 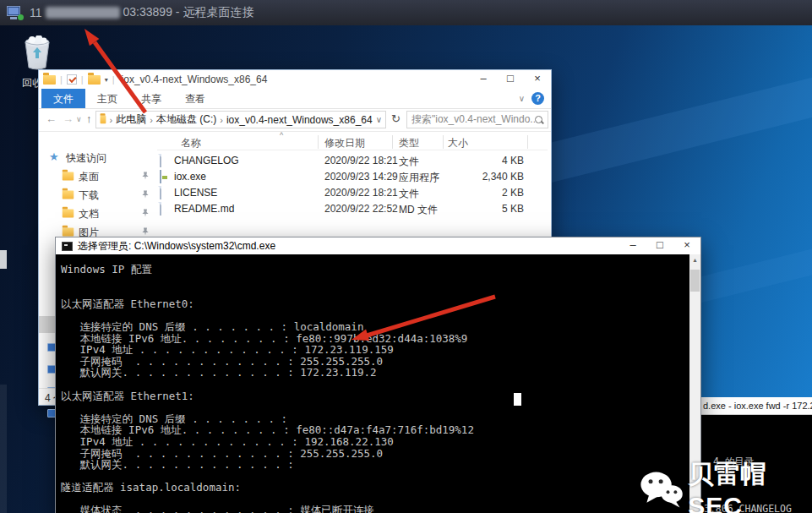 What do you see at coordinates (537, 98) in the screenshot?
I see `help-icon: ?` at bounding box center [537, 98].